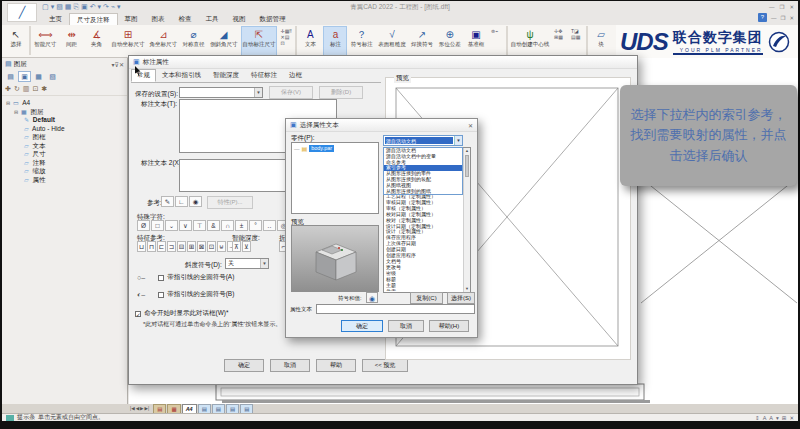 The width and height of the screenshot is (800, 429). I want to click on layer-row: ▱ 尺寸, so click(66, 154).